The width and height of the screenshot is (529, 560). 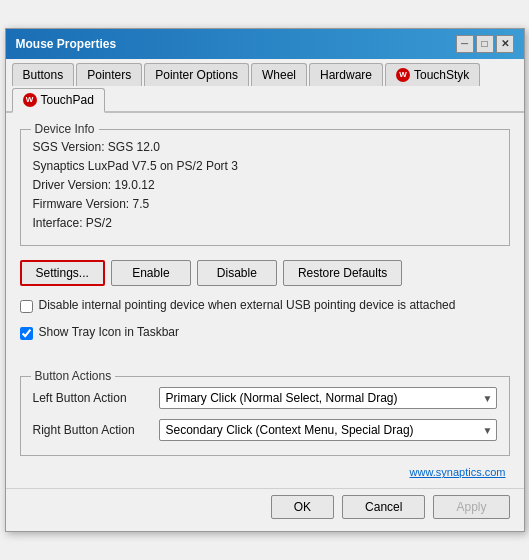 What do you see at coordinates (93, 398) in the screenshot?
I see `left-button-label: Left Button Action` at bounding box center [93, 398].